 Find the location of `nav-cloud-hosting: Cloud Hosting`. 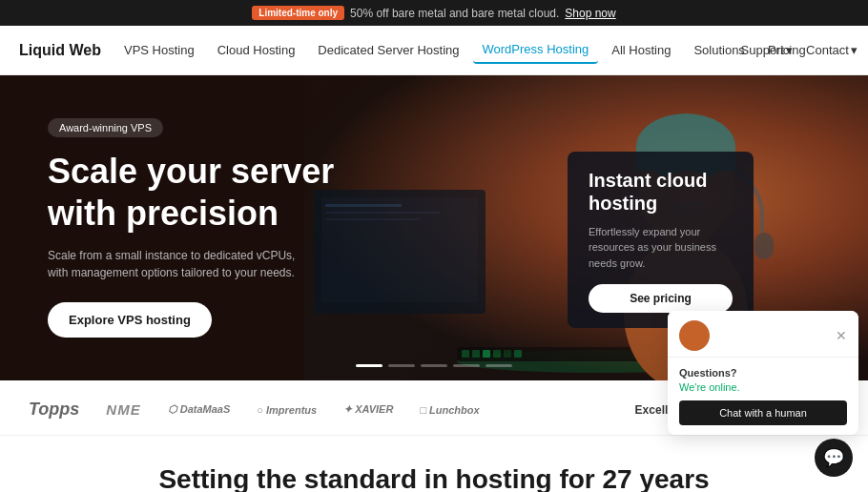

nav-cloud-hosting: Cloud Hosting is located at coordinates (257, 50).